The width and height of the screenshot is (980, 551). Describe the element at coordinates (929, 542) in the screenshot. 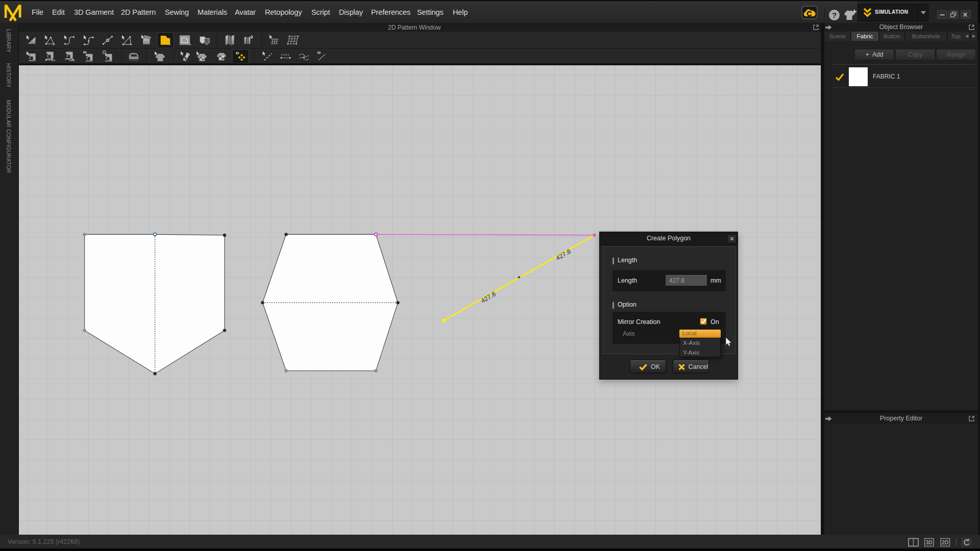

I see `svg-text: 3D` at that location.